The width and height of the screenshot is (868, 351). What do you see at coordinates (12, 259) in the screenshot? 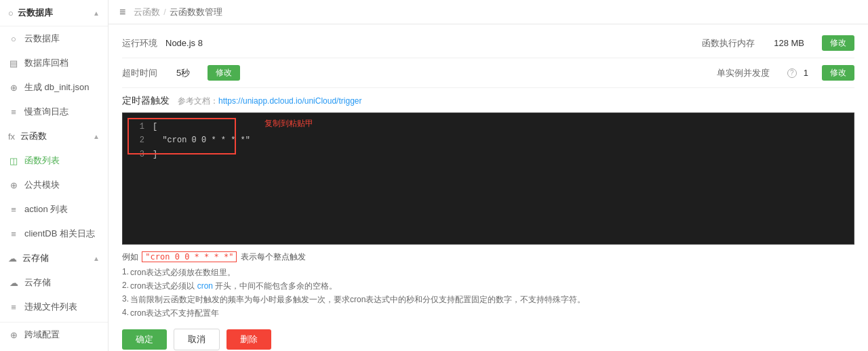
I see `storage-group-icon: ☁` at bounding box center [12, 259].